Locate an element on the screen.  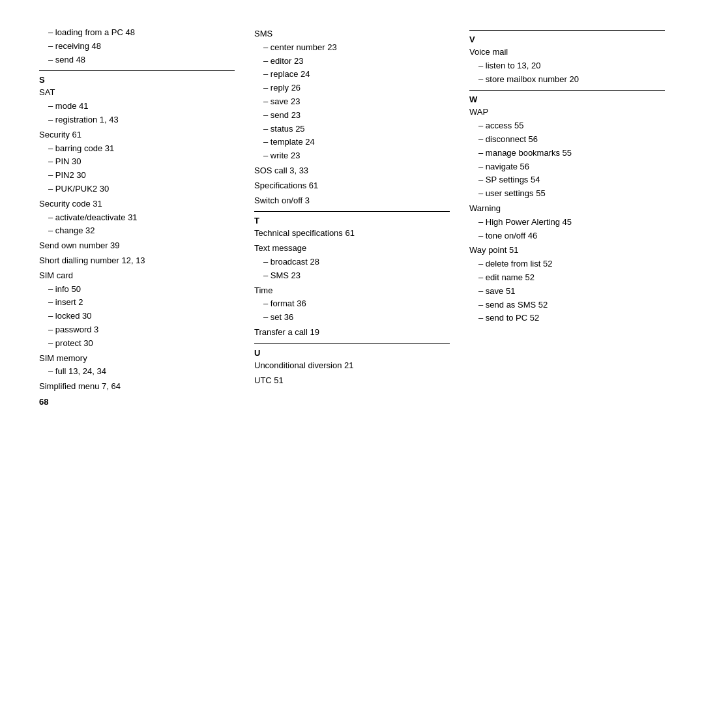
index-entry-toplevel: Voice mail is located at coordinates (567, 52).